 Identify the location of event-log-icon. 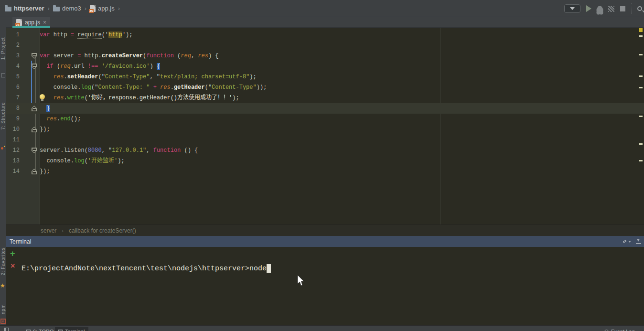
(607, 330).